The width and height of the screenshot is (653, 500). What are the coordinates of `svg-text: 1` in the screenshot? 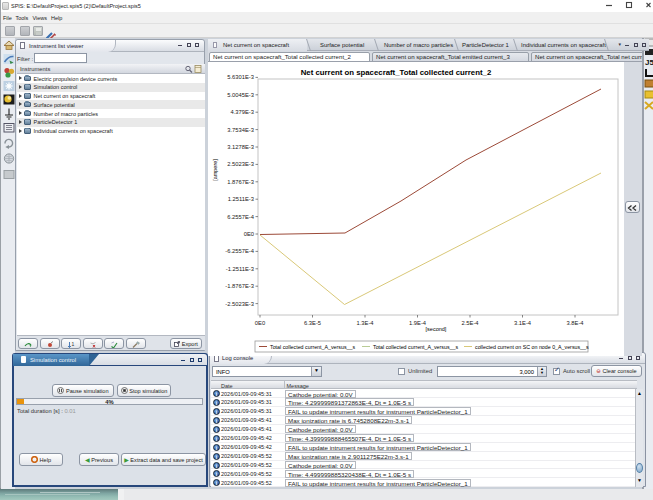 It's located at (74, 344).